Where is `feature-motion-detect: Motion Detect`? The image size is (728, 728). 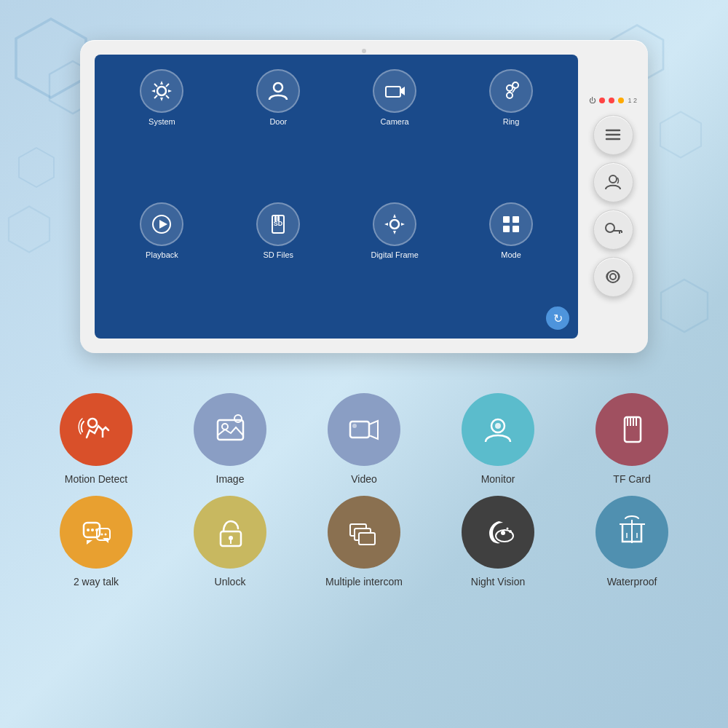
feature-motion-detect: Motion Detect is located at coordinates (96, 439).